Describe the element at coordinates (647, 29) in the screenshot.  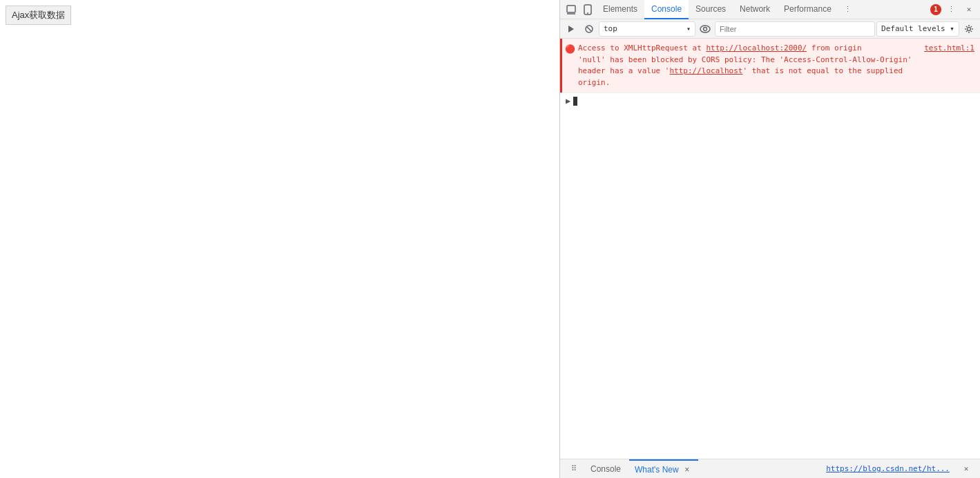
I see `context-selector: top ▾` at that location.